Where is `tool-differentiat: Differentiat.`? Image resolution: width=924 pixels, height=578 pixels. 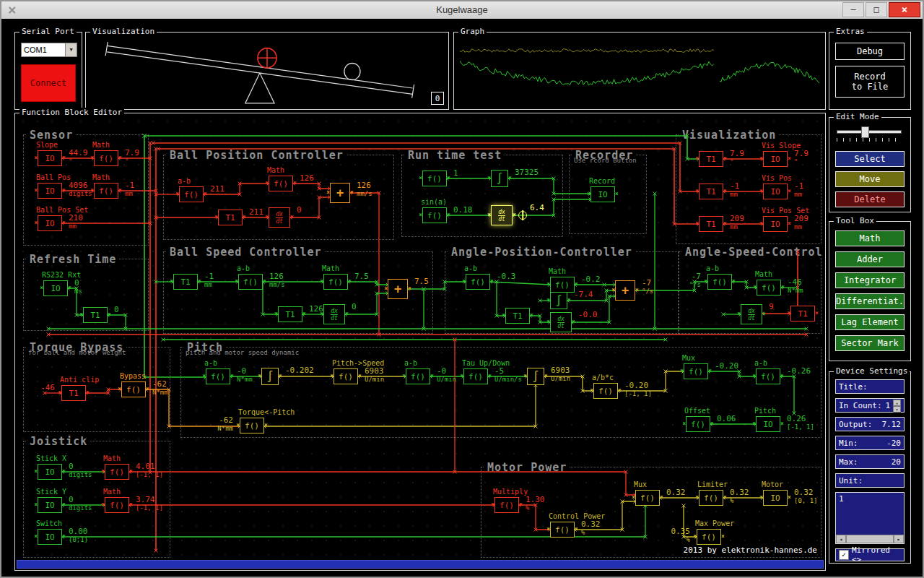 tool-differentiat: Differentiat. is located at coordinates (870, 301).